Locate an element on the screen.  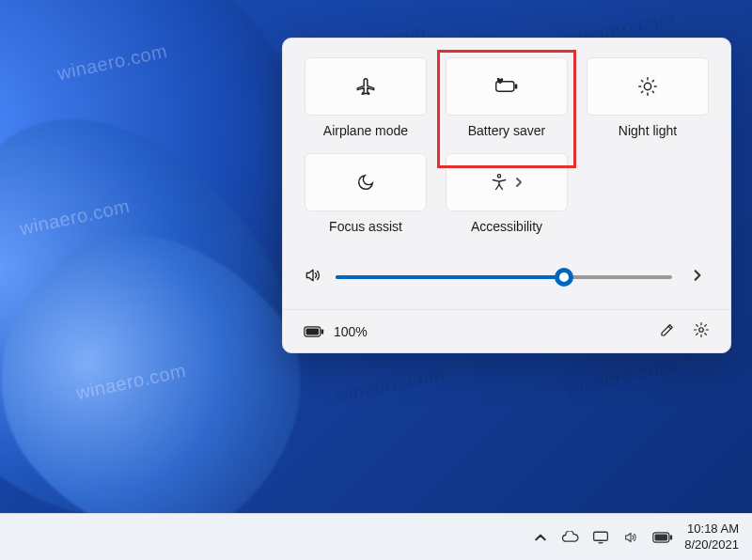
tile-label: Battery saver is located at coordinates (507, 131).